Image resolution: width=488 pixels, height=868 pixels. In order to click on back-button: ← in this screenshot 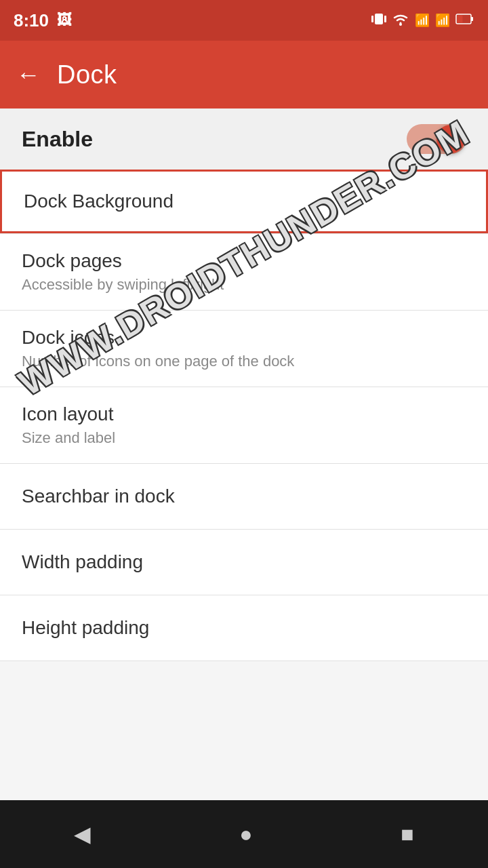, I will do `click(28, 75)`.